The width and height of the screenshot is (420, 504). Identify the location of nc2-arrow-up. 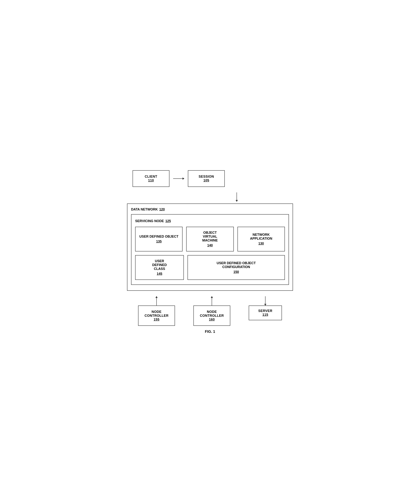
(212, 301).